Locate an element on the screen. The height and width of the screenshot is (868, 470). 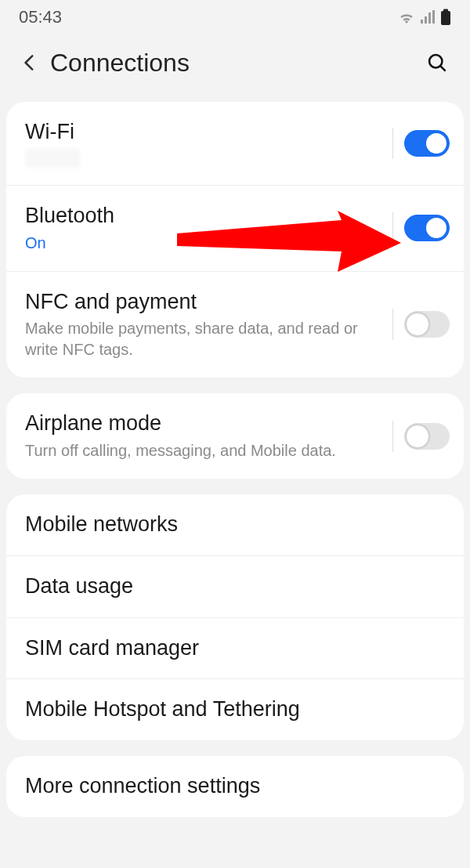
settings-row-title: Mobile networks is located at coordinates (200, 525).